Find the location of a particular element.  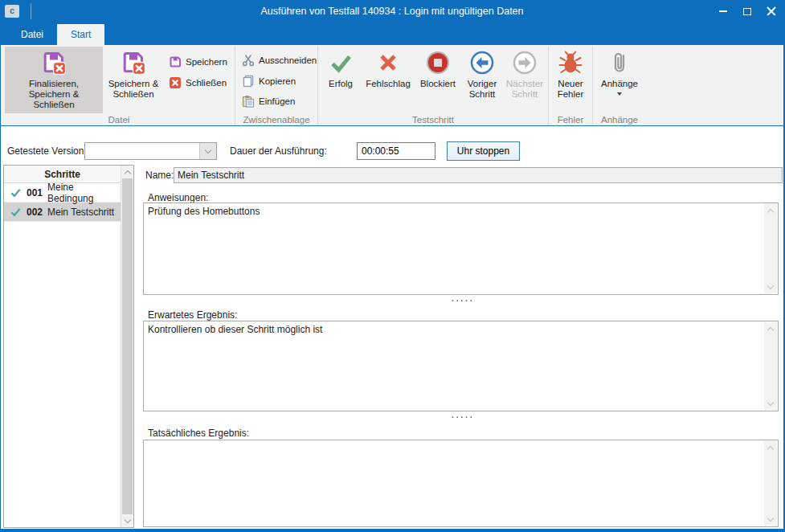

step-list-item: 002 Mein Testschritt is located at coordinates (63, 212).